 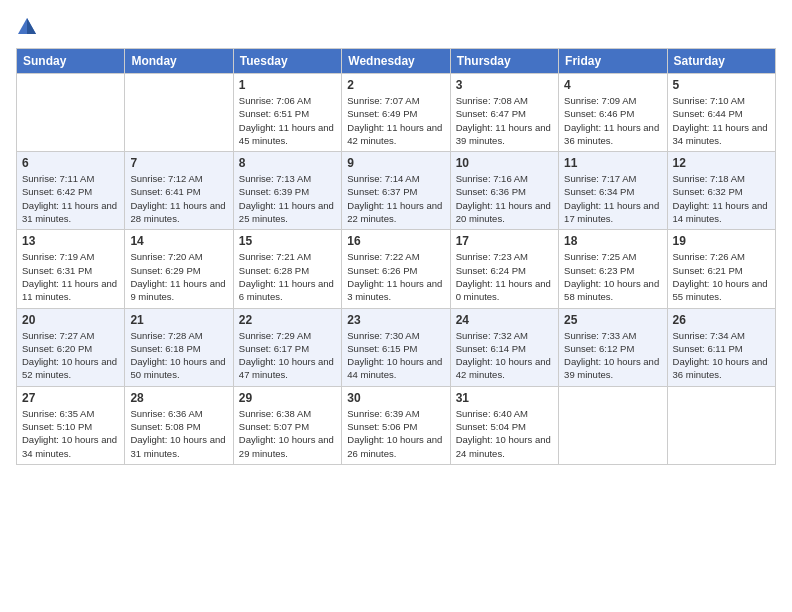 I want to click on day-number: 10, so click(x=504, y=163).